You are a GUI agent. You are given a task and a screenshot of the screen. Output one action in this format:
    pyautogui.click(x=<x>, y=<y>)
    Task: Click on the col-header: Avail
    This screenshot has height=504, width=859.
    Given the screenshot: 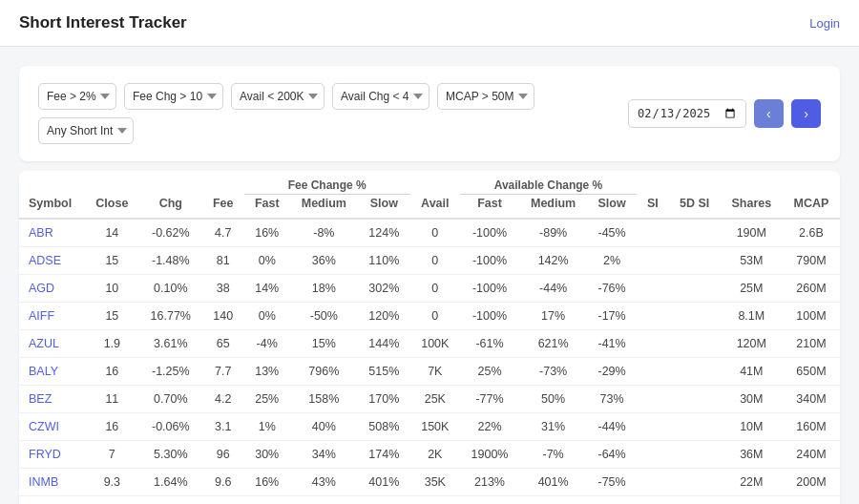 What is the action you would take?
    pyautogui.click(x=435, y=207)
    